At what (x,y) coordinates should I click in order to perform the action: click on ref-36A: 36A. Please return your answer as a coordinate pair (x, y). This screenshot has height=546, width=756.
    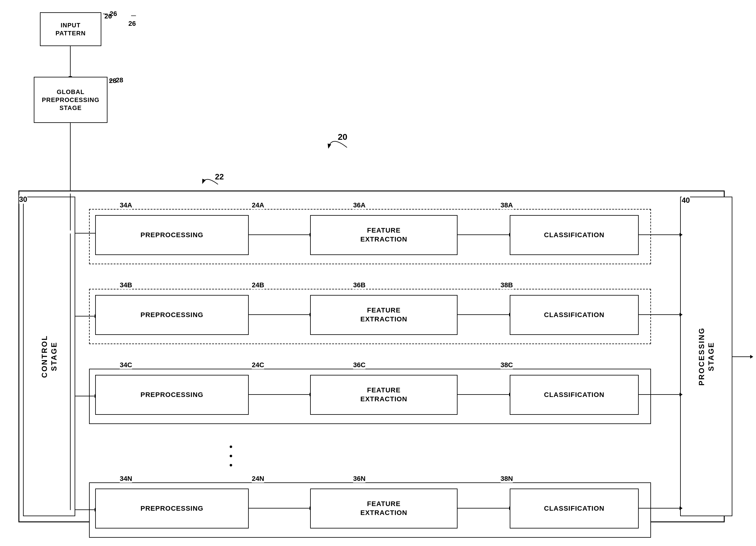
    Looking at the image, I should click on (359, 205).